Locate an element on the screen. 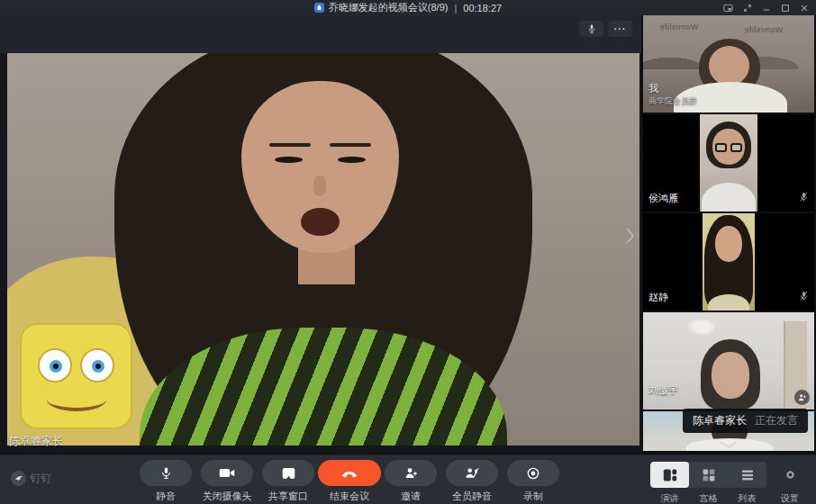 The image size is (816, 504). participant-tile: 赵静 is located at coordinates (729, 262).